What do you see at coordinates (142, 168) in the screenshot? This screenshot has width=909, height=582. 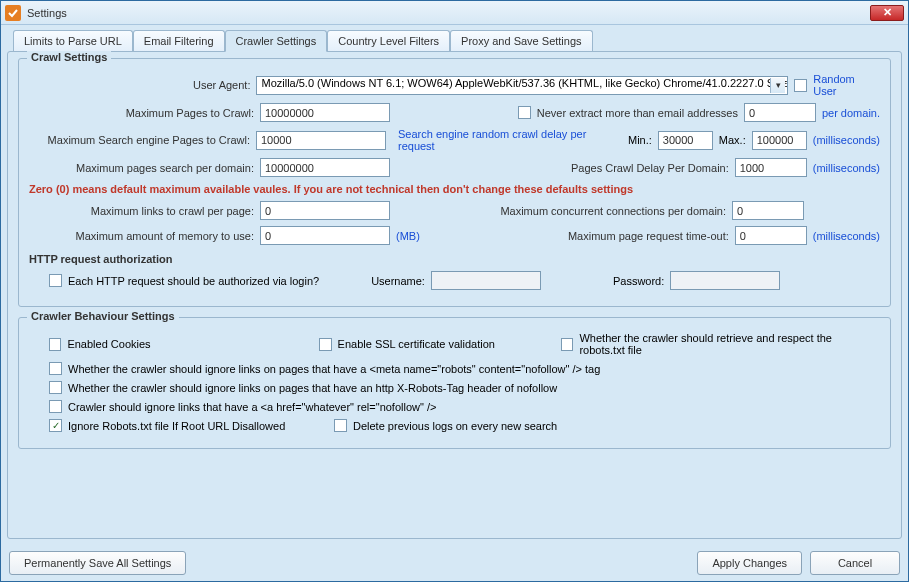 I see `max-pages-per-domain-label: Maximum pages search per domain:` at bounding box center [142, 168].